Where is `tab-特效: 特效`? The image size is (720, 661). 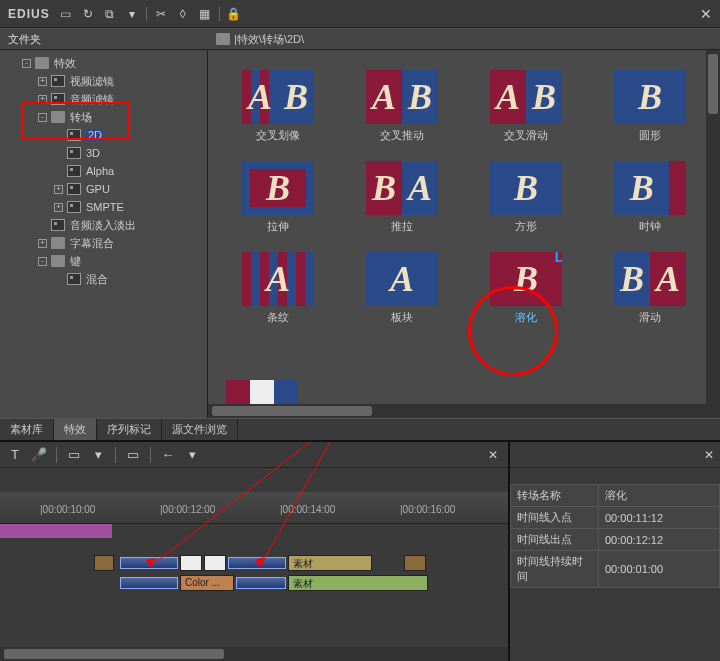
tab-特效: 特效 is located at coordinates (76, 430).